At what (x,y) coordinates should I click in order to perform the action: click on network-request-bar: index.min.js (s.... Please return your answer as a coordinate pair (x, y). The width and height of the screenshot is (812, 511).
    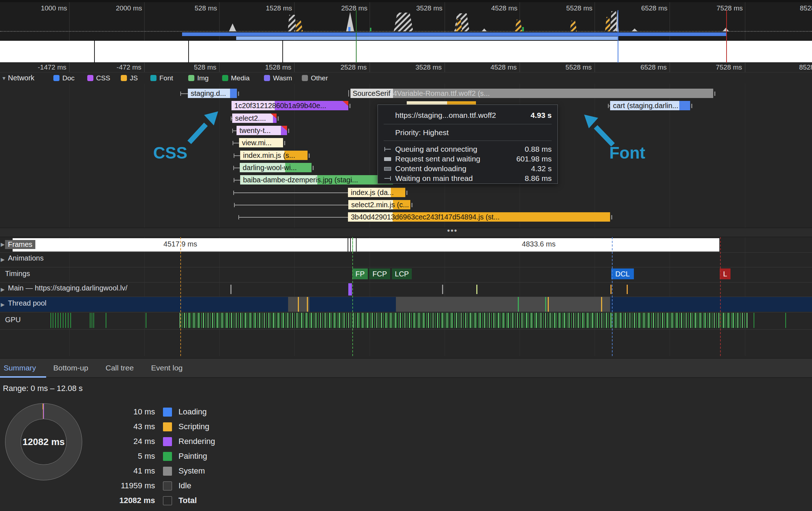
    Looking at the image, I should click on (274, 155).